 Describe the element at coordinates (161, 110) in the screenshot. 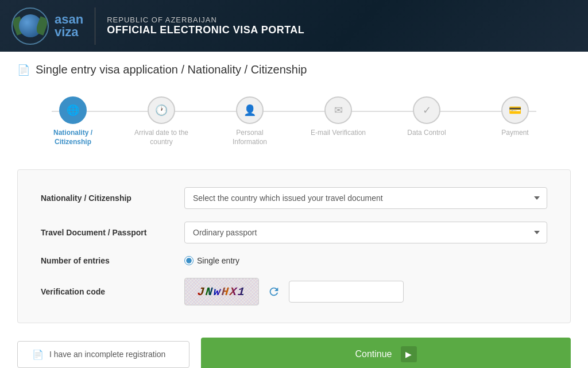

I see `step-arrival-circle: 🕐` at that location.